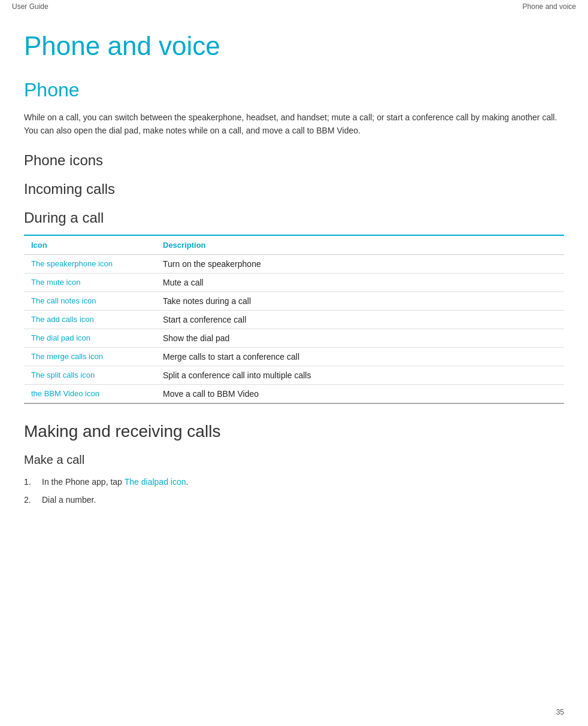 The width and height of the screenshot is (588, 726). Describe the element at coordinates (294, 375) in the screenshot. I see `table-row: The split calls iconSplit a conference c…` at that location.